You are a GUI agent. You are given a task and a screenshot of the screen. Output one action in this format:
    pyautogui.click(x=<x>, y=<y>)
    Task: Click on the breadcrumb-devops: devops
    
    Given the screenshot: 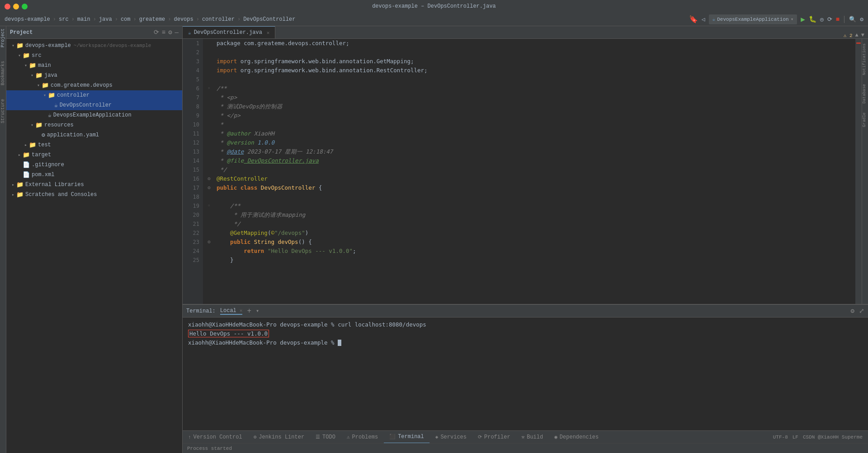 What is the action you would take?
    pyautogui.click(x=184, y=19)
    